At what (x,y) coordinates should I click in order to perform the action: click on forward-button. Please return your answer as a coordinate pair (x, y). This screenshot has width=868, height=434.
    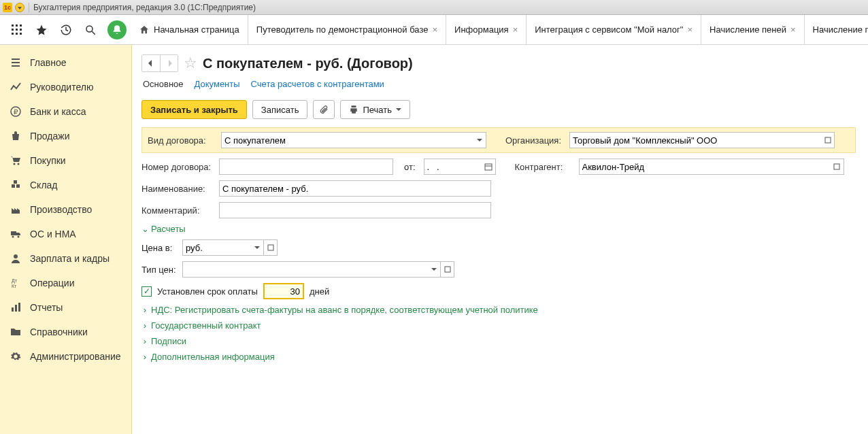
    Looking at the image, I should click on (169, 63).